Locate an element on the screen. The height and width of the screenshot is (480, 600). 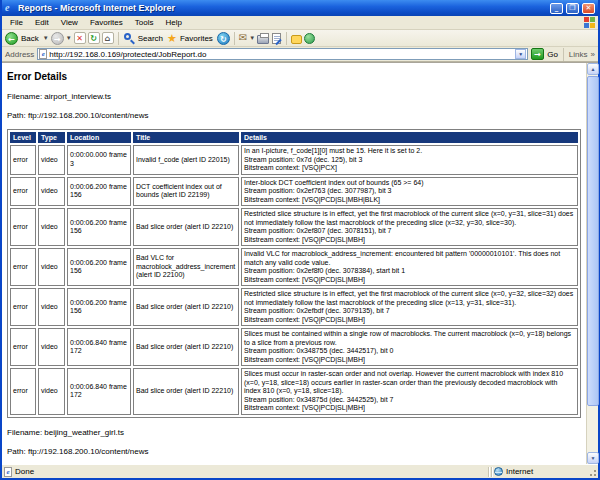
standard-toolbar: ← Back ▼ → ▼ ✕ ↻ ⌂ Search ★ Favorites ↻ … is located at coordinates (300, 38).